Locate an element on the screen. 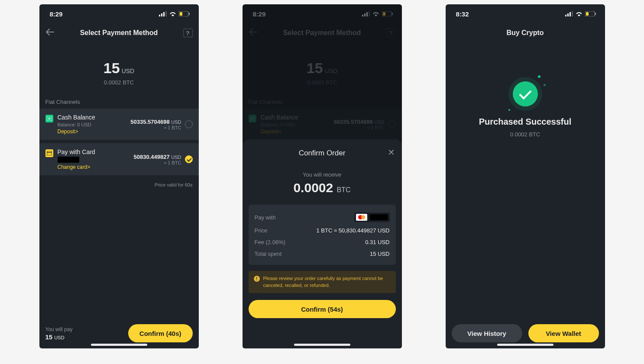  cash-rate: 50335.5704698 USD is located at coordinates (156, 122).